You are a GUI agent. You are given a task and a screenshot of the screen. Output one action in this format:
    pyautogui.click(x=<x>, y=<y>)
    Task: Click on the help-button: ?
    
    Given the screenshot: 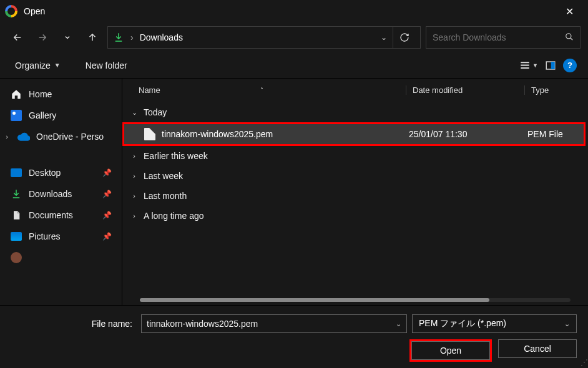 What is the action you would take?
    pyautogui.click(x=570, y=65)
    